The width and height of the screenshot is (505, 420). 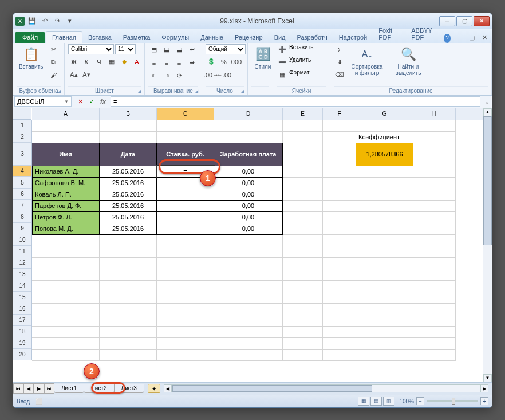 I want to click on cell-G3: 1,280578366, so click(x=385, y=155).